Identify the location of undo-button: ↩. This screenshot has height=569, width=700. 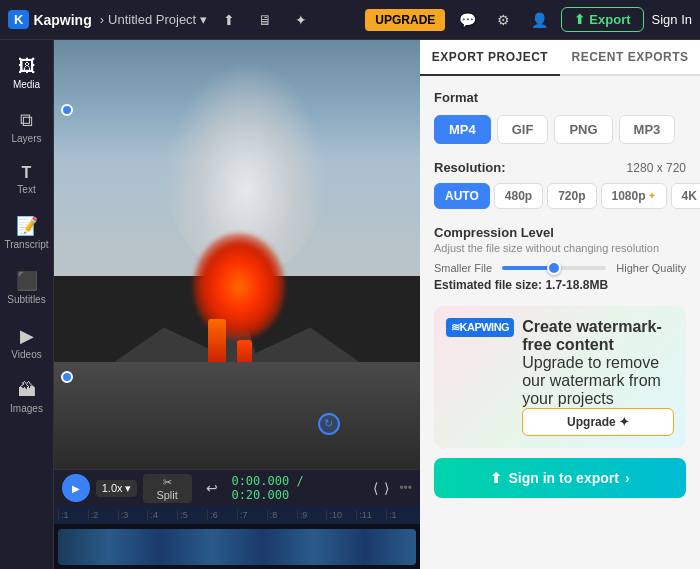
(212, 488).